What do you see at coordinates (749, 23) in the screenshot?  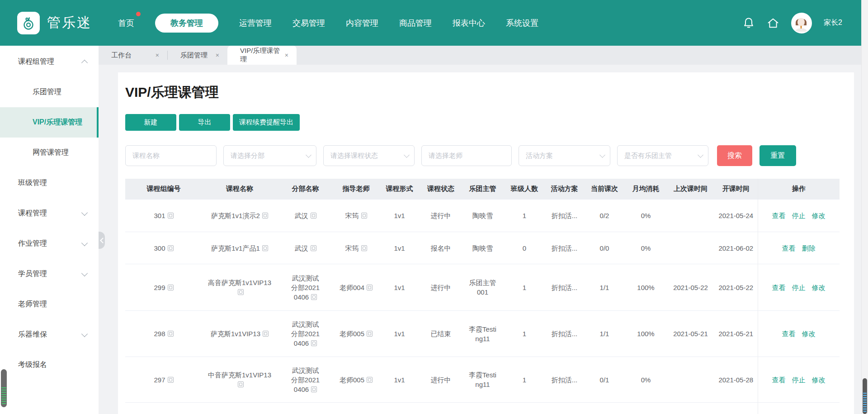 I see `bell-icon` at bounding box center [749, 23].